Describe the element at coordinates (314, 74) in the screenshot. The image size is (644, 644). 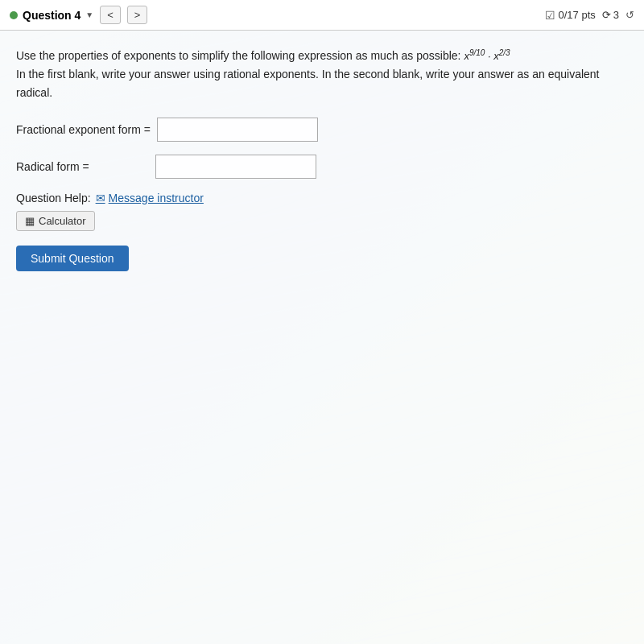
I see `question-text: Use the properties of exponents to simpl…` at that location.